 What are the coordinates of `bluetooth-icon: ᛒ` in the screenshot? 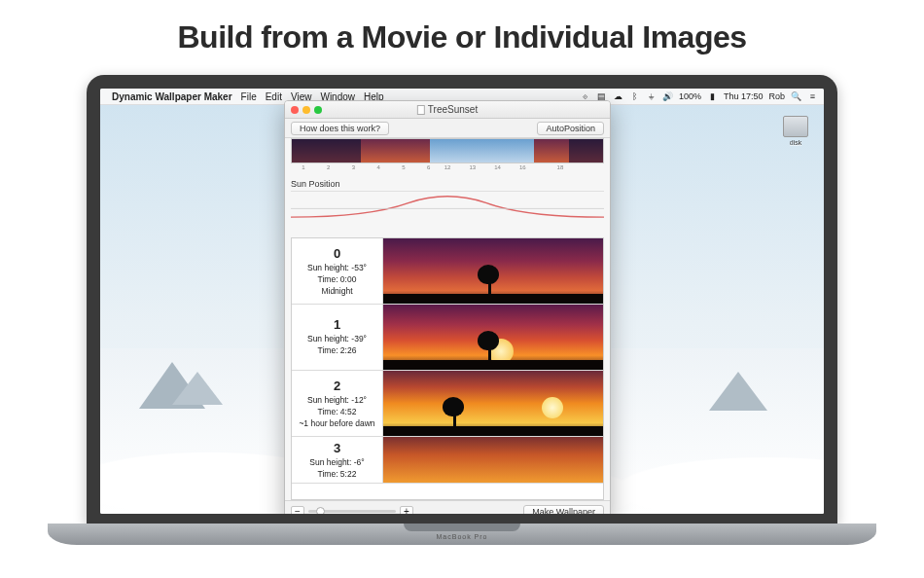 It's located at (634, 96).